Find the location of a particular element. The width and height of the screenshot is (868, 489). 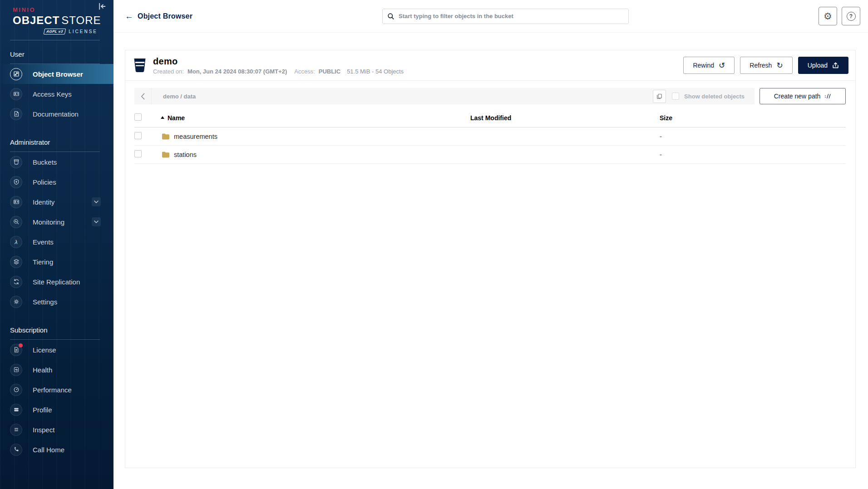

bucket-header: demo Created on: Mon, Jun 24 2024 08:30:… is located at coordinates (490, 65).